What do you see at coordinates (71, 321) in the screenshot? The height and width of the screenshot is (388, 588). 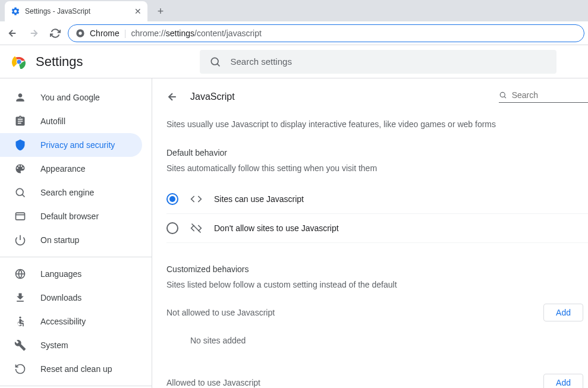 I see `sidebar-item-accessibility: Accessibility` at bounding box center [71, 321].